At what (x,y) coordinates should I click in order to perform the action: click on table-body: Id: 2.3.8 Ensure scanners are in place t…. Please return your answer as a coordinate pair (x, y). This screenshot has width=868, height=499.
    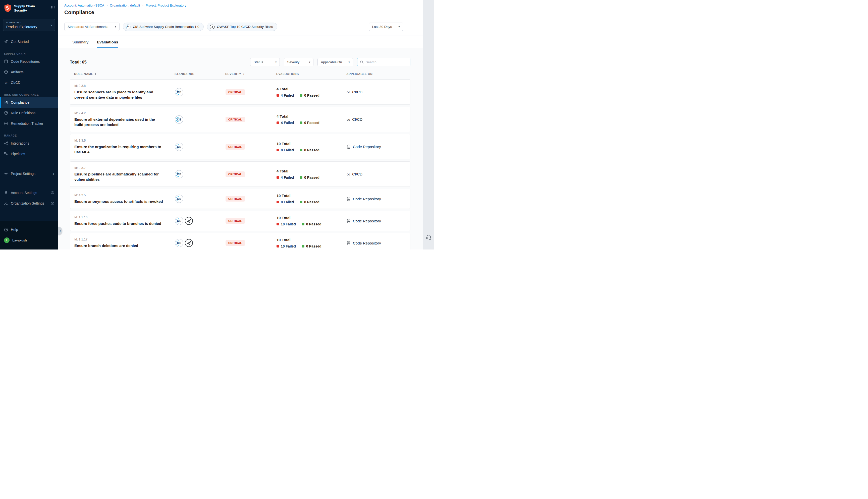
    Looking at the image, I should click on (240, 165).